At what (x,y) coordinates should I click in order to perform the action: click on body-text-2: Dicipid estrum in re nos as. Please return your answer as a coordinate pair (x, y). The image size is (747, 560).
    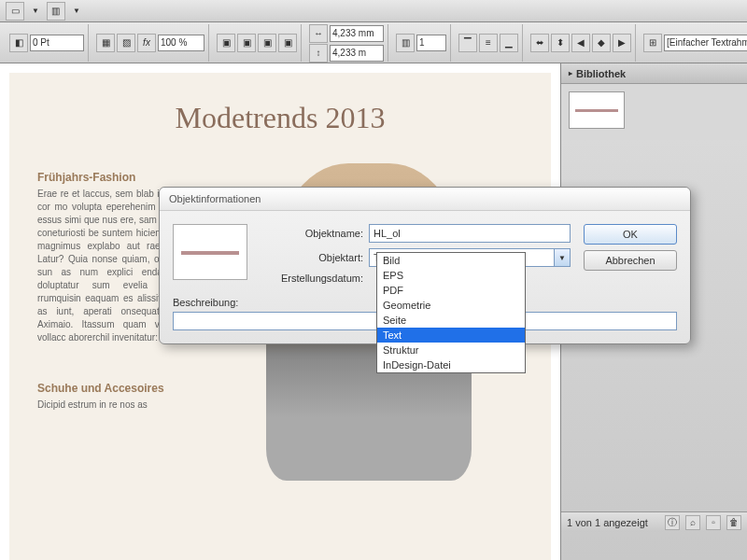
    Looking at the image, I should click on (117, 405).